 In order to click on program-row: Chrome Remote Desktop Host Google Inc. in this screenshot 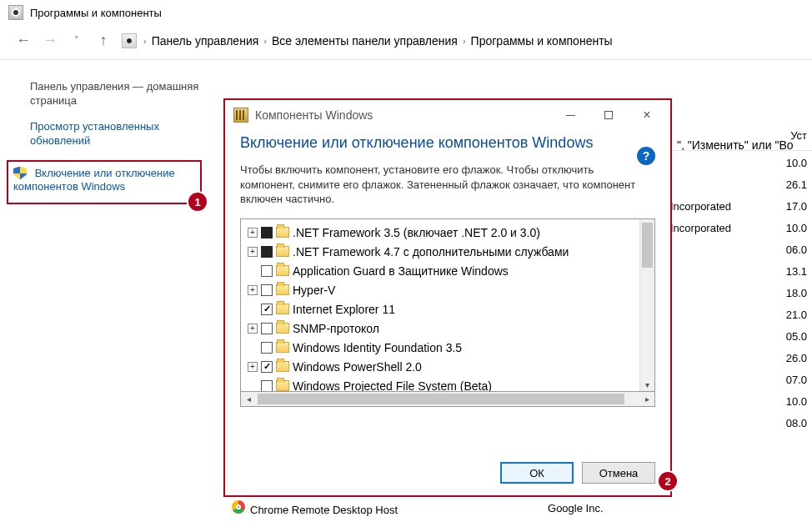, I will do `click(418, 509)`.